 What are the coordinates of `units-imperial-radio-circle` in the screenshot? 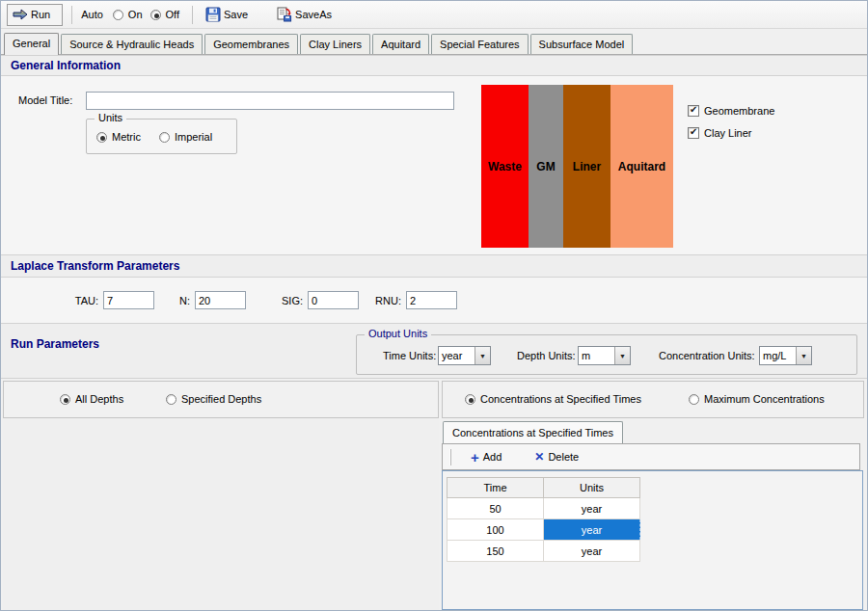 It's located at (164, 137).